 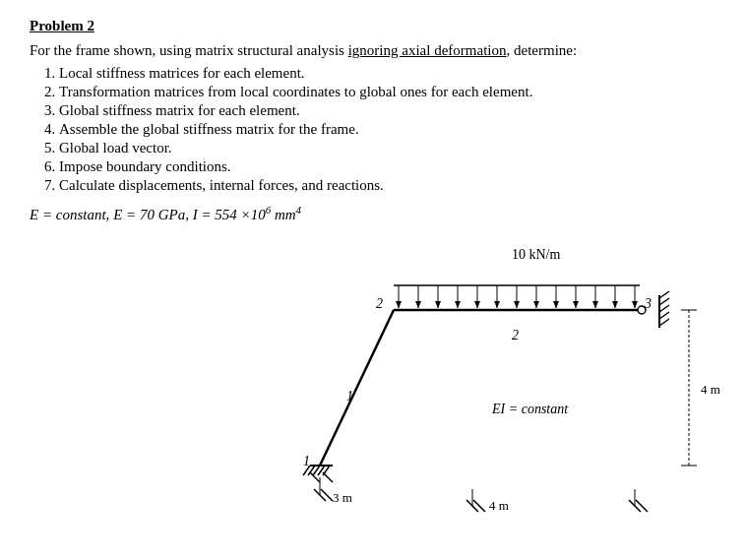 What do you see at coordinates (388, 93) in the screenshot?
I see `list-item-2: Transformation matrices from local coord…` at bounding box center [388, 93].